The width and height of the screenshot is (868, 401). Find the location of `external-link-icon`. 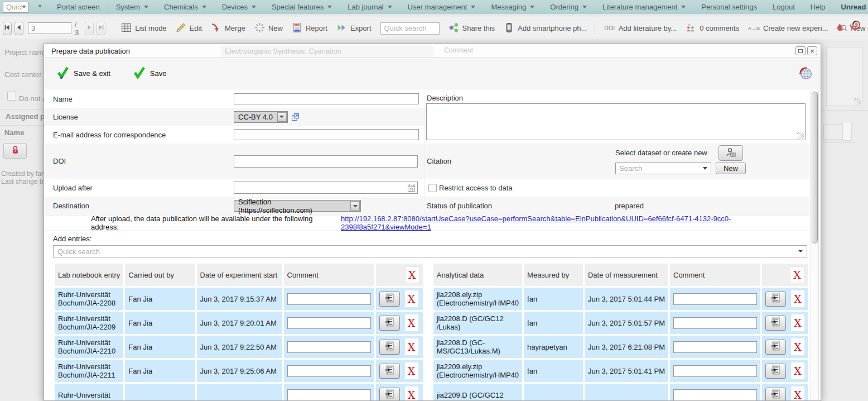

external-link-icon is located at coordinates (296, 117).